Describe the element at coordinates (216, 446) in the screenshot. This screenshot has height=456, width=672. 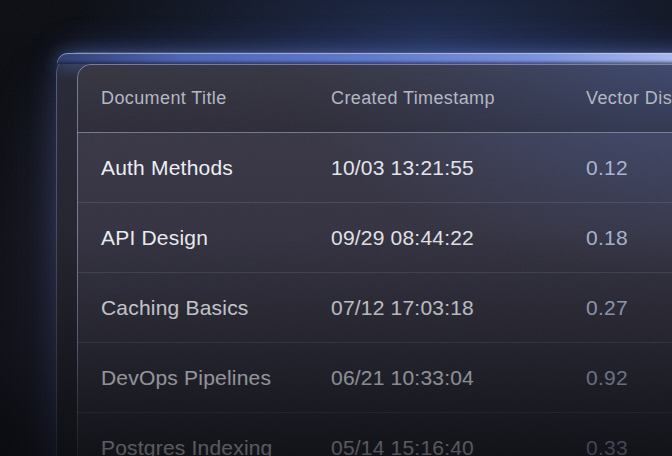
I see `document-title-cell: Postgres Indexing` at that location.